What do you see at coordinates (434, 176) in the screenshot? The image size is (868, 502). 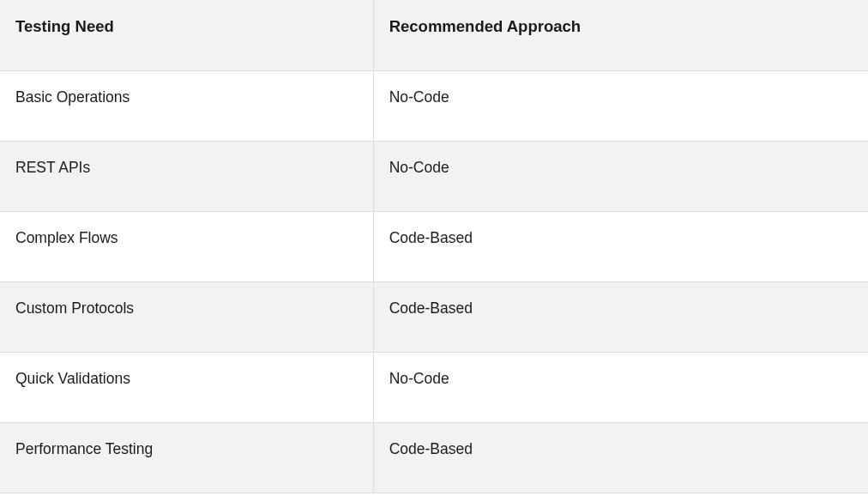 I see `table-row: REST APIs No-Code` at bounding box center [434, 176].